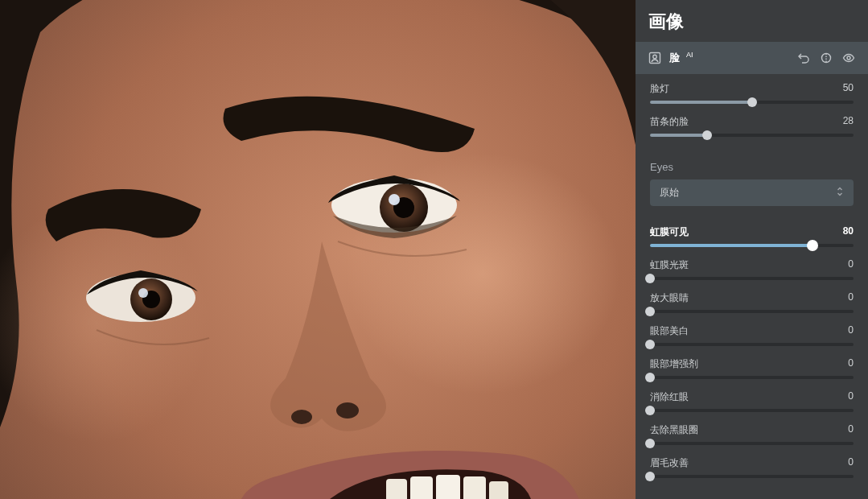 The image size is (868, 499). Describe the element at coordinates (751, 467) in the screenshot. I see `slider-眉毛改善: 眉毛改善0` at that location.